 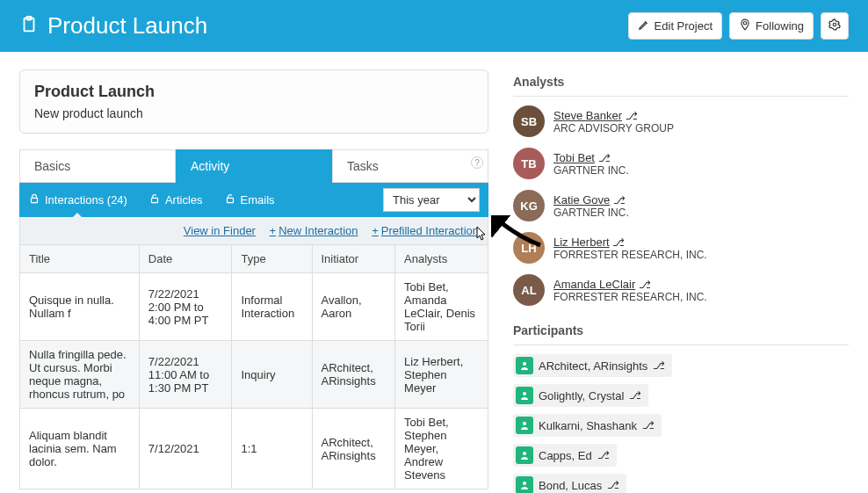 I want to click on participant-name: Golightly, Crystal, so click(x=582, y=395).